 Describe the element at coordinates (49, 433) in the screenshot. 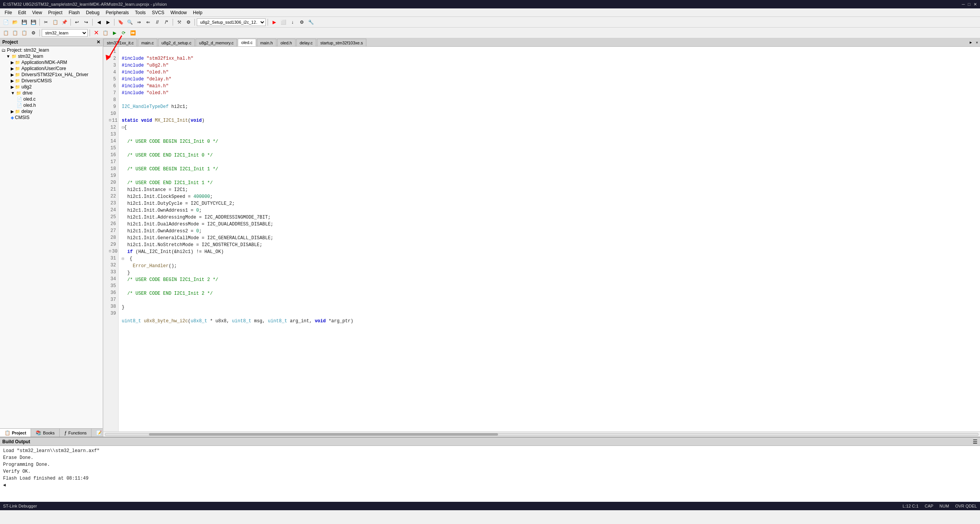

I see `tab-books-label: Books` at that location.